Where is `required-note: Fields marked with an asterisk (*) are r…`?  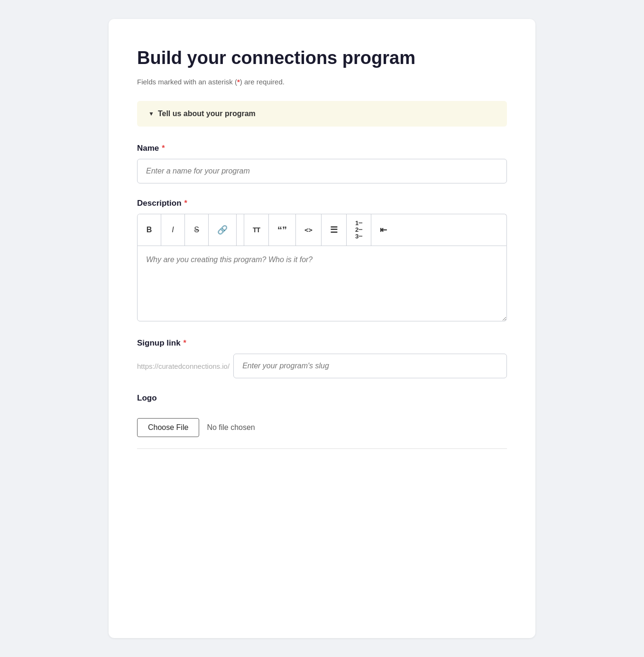
required-note: Fields marked with an asterisk (*) are r… is located at coordinates (322, 82).